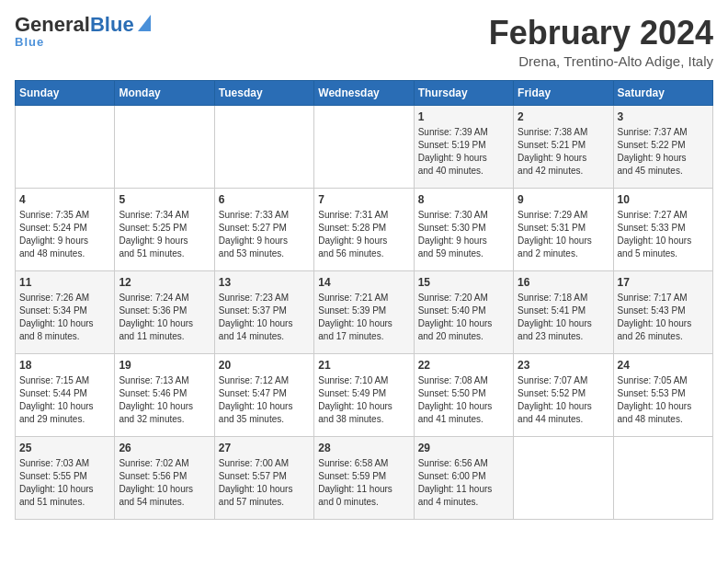 The height and width of the screenshot is (563, 728). Describe the element at coordinates (265, 502) in the screenshot. I see `day-info: and 57 minutes.` at that location.